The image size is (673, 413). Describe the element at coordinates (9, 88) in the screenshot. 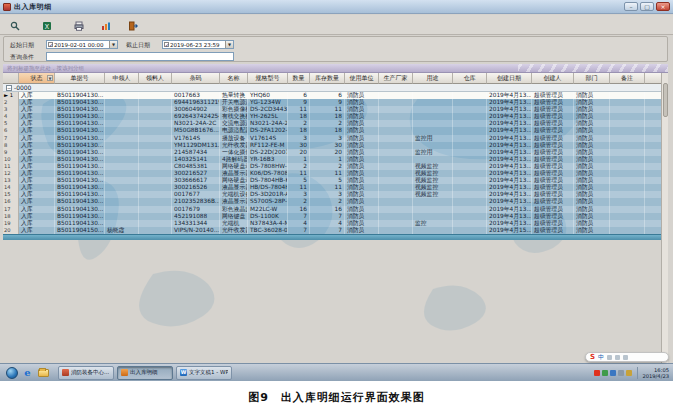

I see `collapse-icon: −` at that location.